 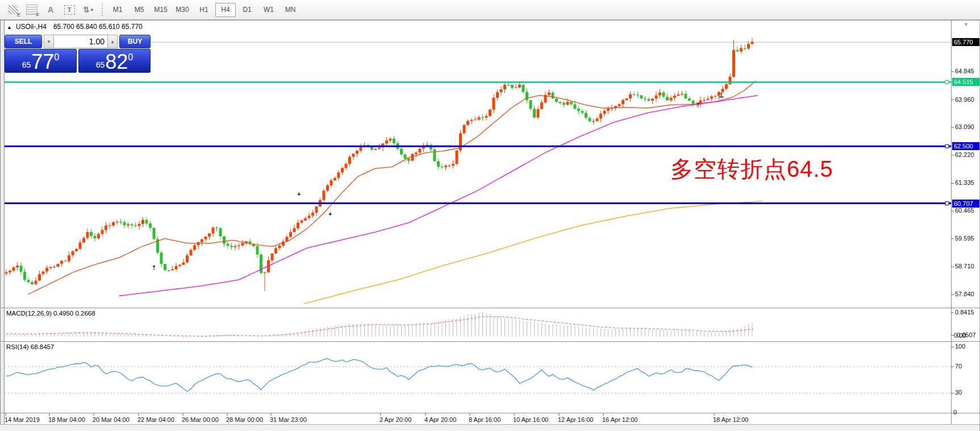 I want to click on indicators-hatch-icon: E, so click(x=13, y=10).